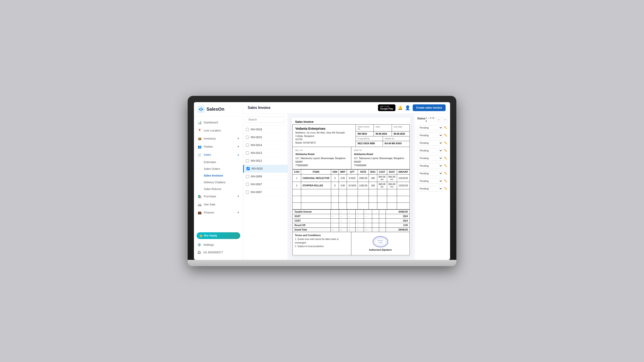 The height and width of the screenshot is (362, 644). What do you see at coordinates (351, 212) in the screenshot?
I see `taxable-row: Taxable Amount - - - - - 25400.00` at bounding box center [351, 212].